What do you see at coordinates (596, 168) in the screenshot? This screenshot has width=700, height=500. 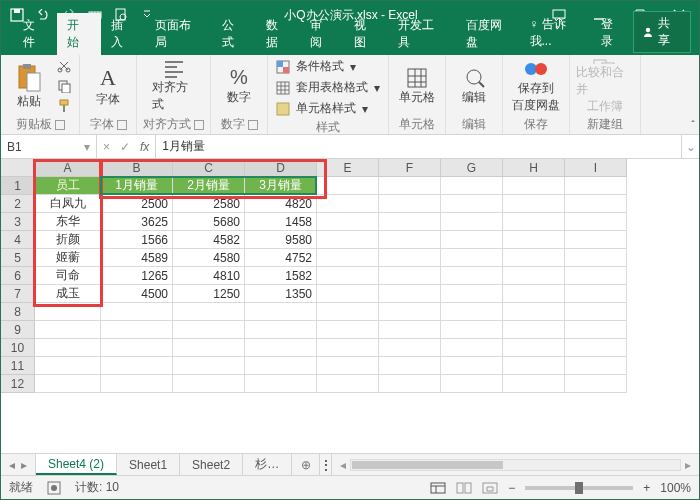 I see `column-header: I` at bounding box center [596, 168].